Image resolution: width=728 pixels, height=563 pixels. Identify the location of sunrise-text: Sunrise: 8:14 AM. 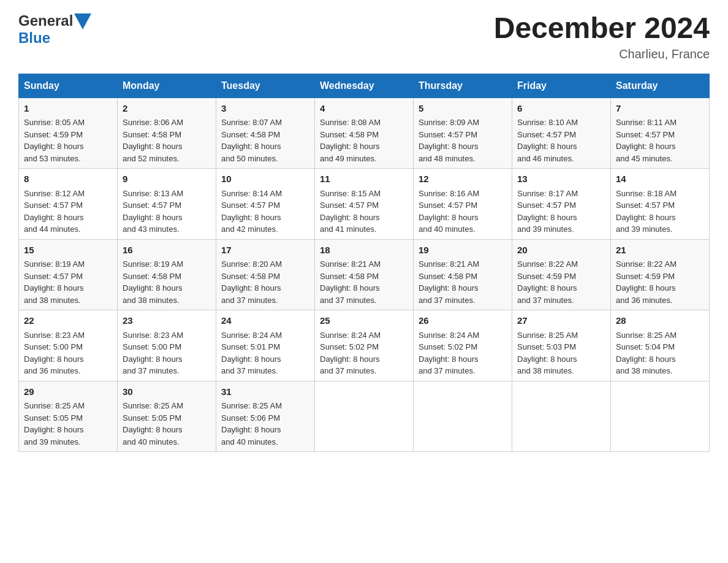
(251, 194).